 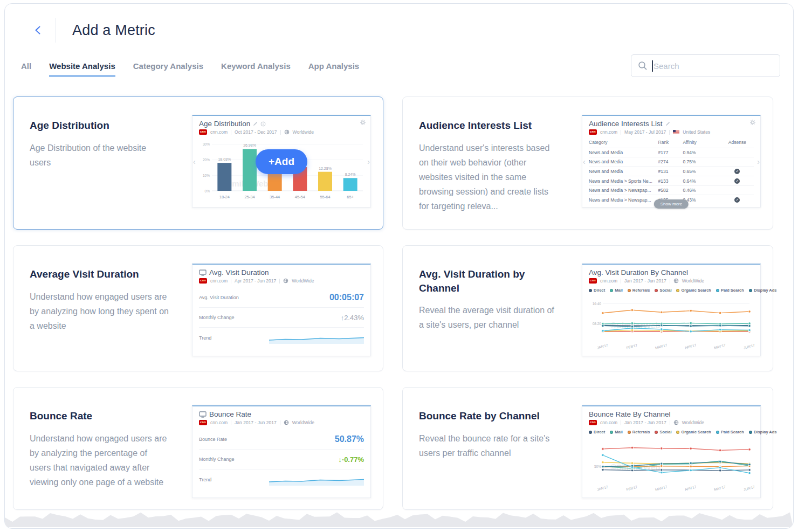 What do you see at coordinates (94, 416) in the screenshot?
I see `card-title: Bounce Rate` at bounding box center [94, 416].